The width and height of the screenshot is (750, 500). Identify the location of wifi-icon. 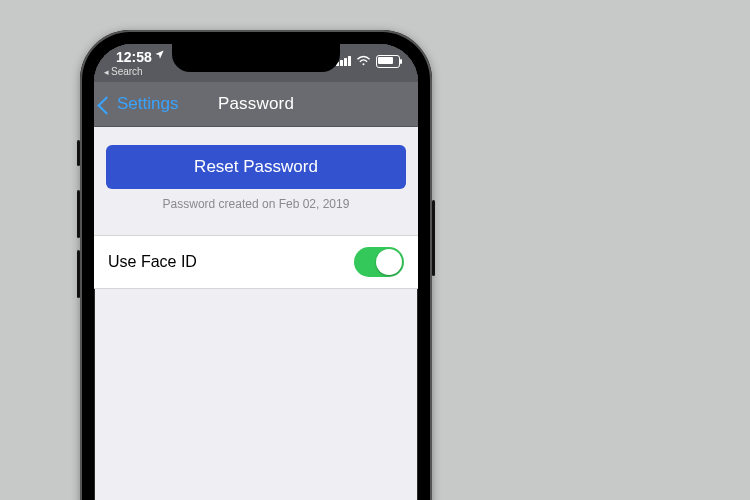
(364, 61).